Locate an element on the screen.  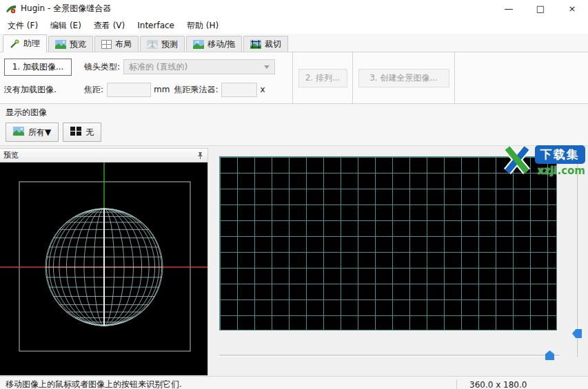
window-title: Hugin - 全景图像缝合器 is located at coordinates (66, 8).